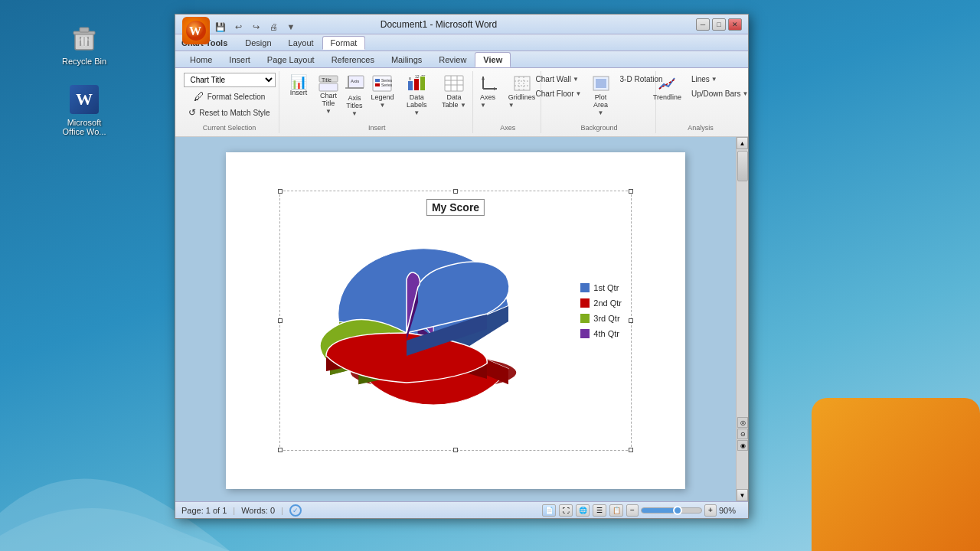 The width and height of the screenshot is (980, 551). Describe the element at coordinates (407, 60) in the screenshot. I see `tab-mailings: Mailings` at that location.